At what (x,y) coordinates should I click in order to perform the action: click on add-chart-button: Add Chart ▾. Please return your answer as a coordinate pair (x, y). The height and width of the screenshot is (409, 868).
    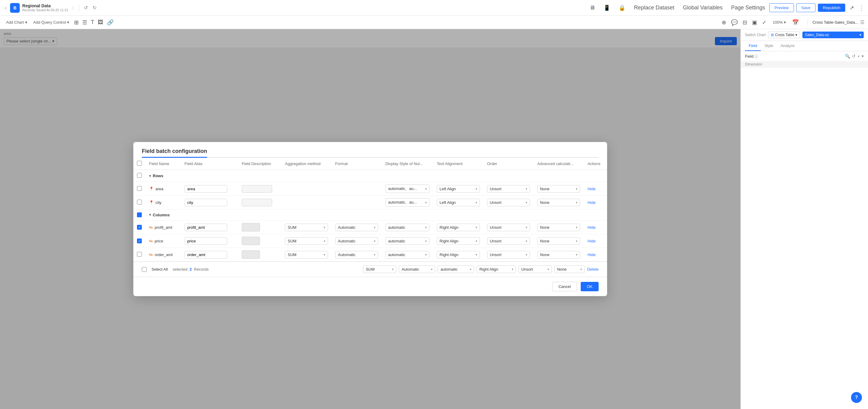
    Looking at the image, I should click on (17, 22).